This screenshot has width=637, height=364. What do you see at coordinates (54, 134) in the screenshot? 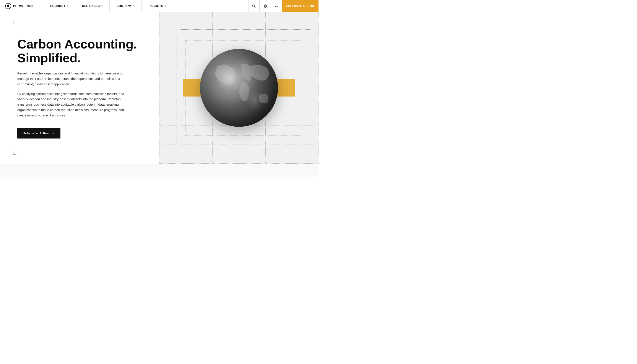
I see `arrow-icon: →` at bounding box center [54, 134].